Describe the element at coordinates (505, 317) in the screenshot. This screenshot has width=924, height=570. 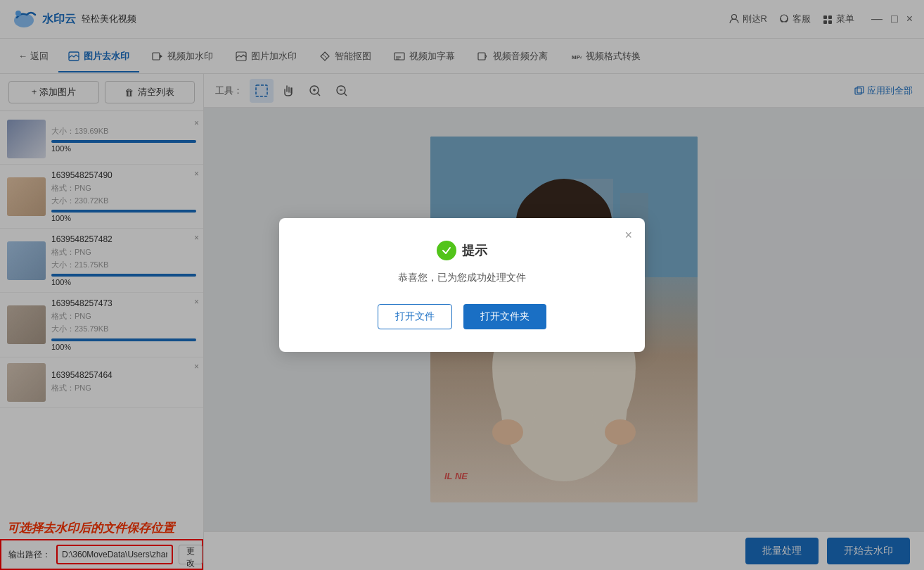
I see `open-folder-dialog-btn: 打开文件夹` at that location.